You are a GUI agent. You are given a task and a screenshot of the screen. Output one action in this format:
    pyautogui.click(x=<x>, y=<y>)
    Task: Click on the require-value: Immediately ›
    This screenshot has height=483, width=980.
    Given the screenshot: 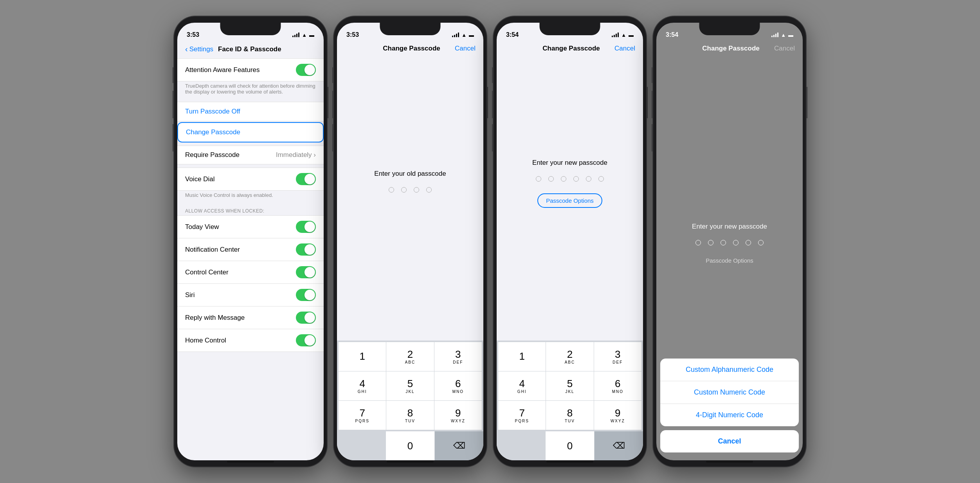 What is the action you would take?
    pyautogui.click(x=296, y=155)
    